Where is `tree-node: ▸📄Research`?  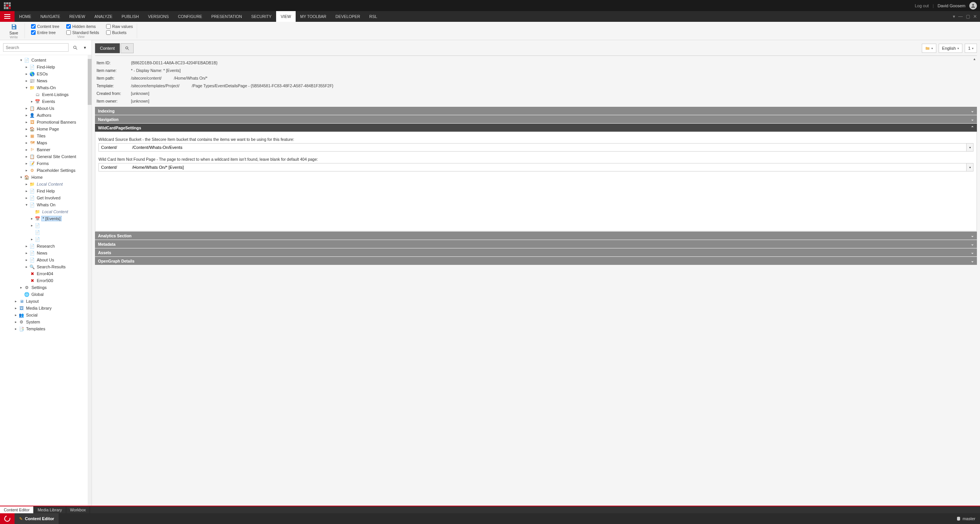
tree-node: ▸📄Research is located at coordinates (46, 246).